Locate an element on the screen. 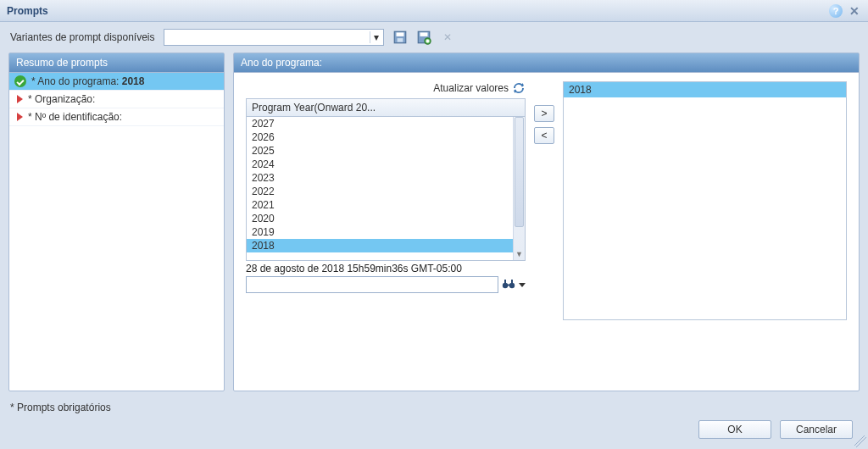 Image resolution: width=868 pixels, height=449 pixels. prompt-summary-label: * Organização: is located at coordinates (61, 99).